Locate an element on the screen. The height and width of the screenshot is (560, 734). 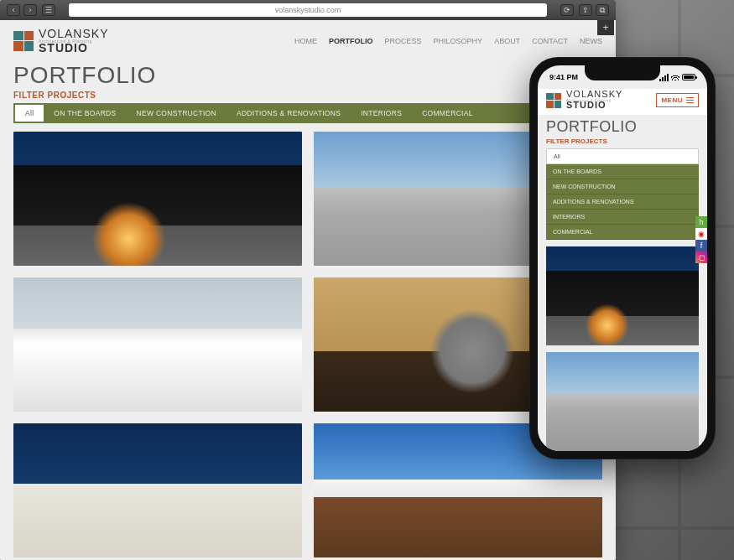
nav-about: ABOUT is located at coordinates (507, 41).